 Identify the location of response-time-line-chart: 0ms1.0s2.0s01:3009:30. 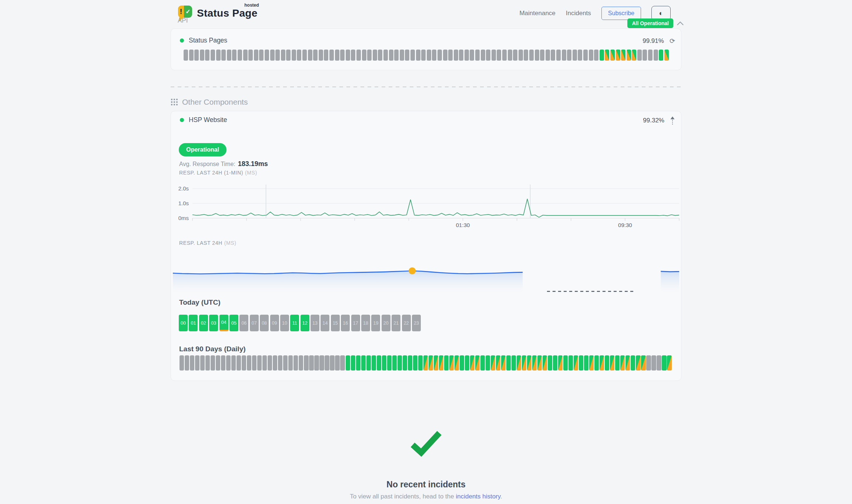
(426, 208).